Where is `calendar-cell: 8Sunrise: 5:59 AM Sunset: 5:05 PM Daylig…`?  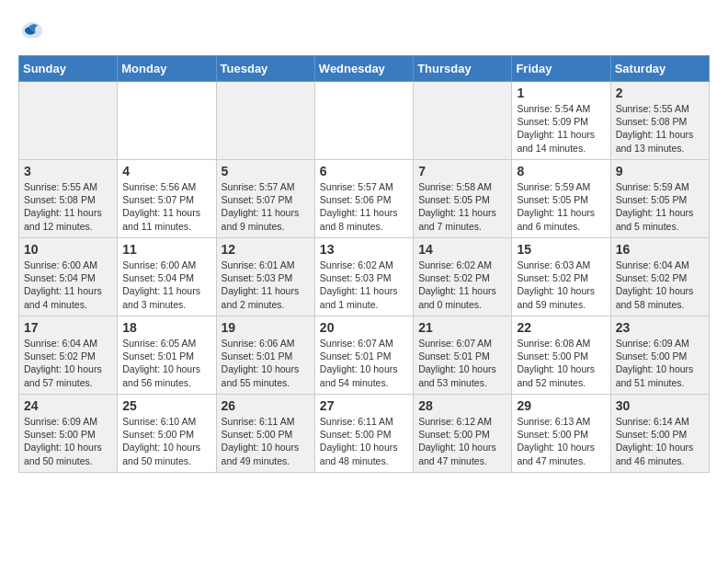
calendar-cell: 8Sunrise: 5:59 AM Sunset: 5:05 PM Daylig… is located at coordinates (561, 199).